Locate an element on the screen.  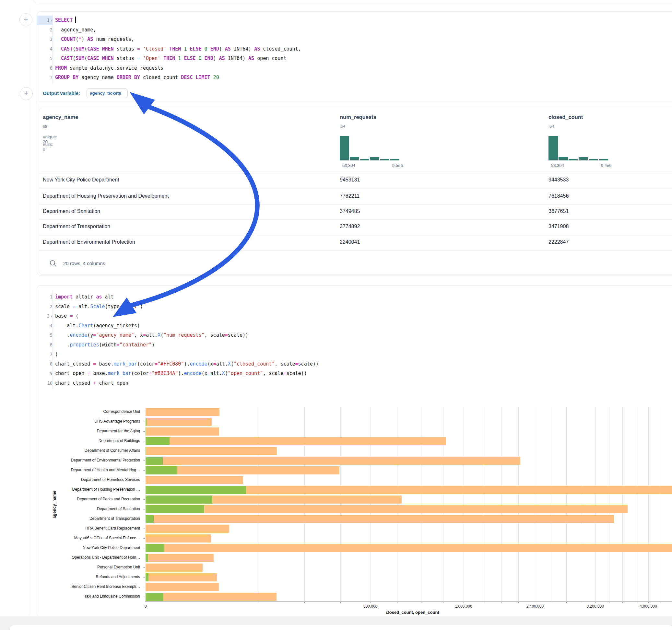
code-line: alt.Chart(agency_tickets) is located at coordinates (97, 326).